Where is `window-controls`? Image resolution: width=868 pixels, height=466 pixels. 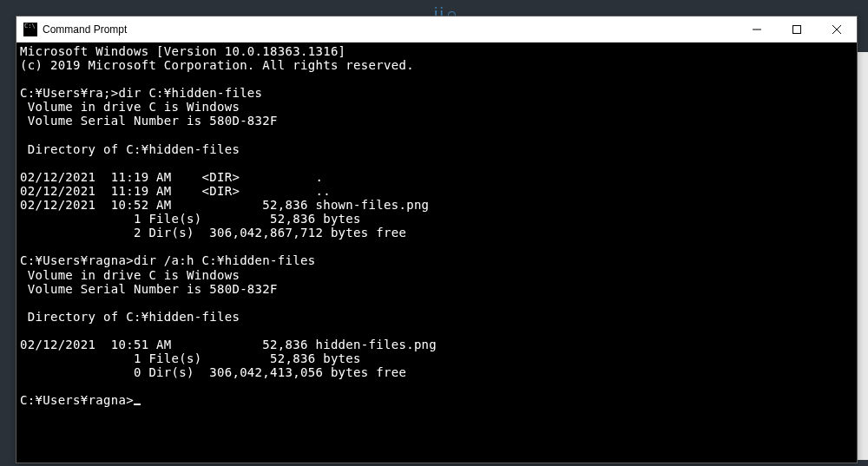
window-controls is located at coordinates (797, 30).